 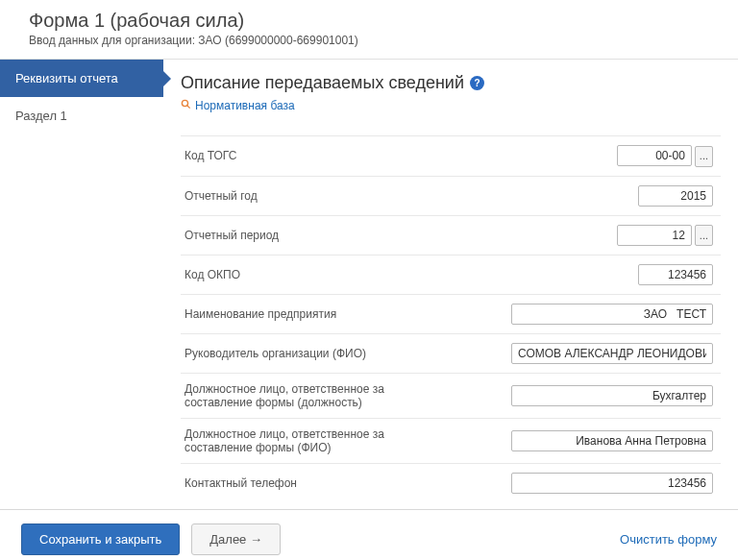 What do you see at coordinates (321, 196) in the screenshot?
I see `field-label: Отчетный год` at bounding box center [321, 196].